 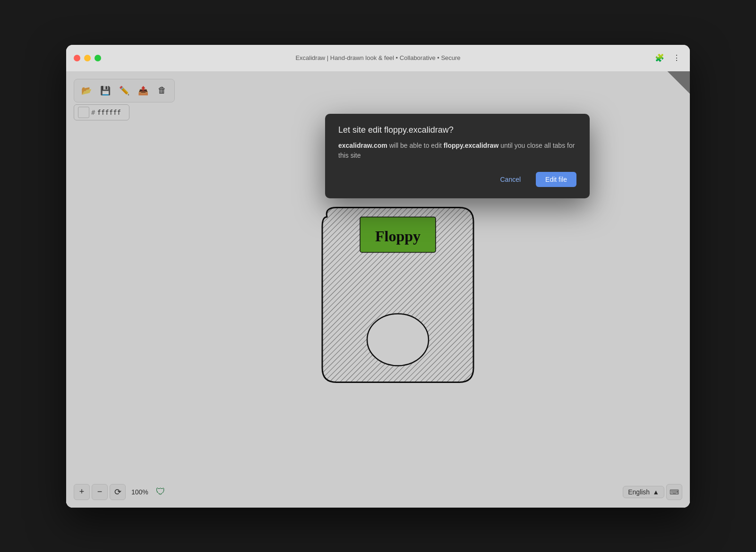 I want to click on close-button, so click(x=77, y=58).